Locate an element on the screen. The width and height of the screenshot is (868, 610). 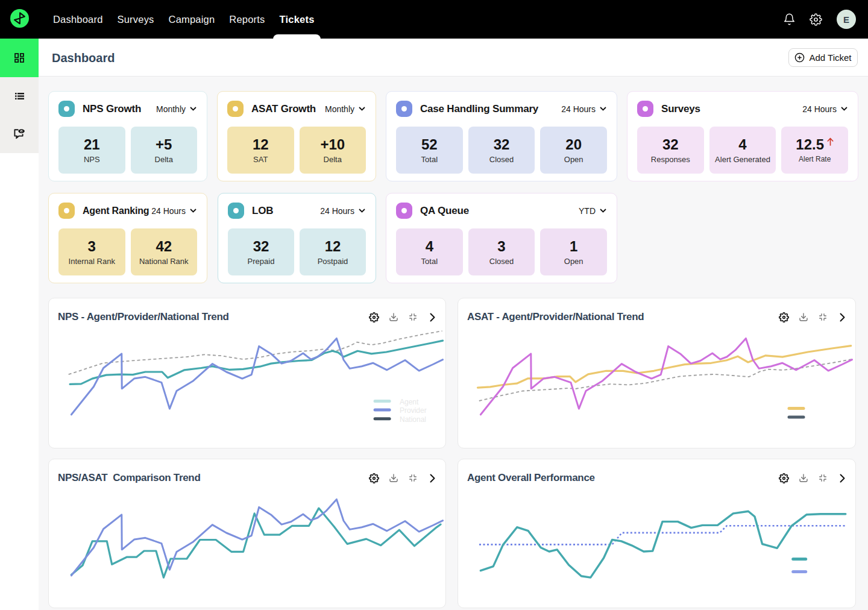
svg-text: National is located at coordinates (413, 420).